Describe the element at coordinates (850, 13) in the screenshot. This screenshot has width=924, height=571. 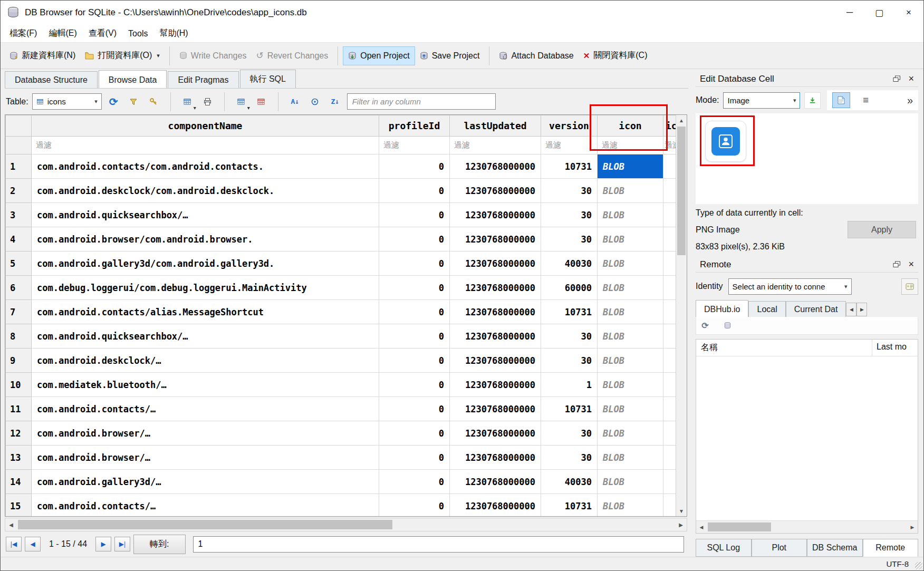
I see `minimize-button: ─` at that location.